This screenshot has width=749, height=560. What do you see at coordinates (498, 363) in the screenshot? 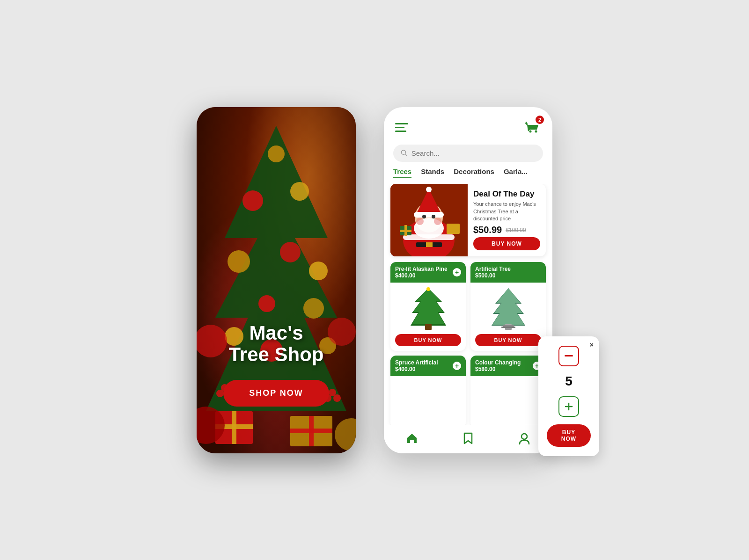
I see `product-4-name: Colour Changing` at bounding box center [498, 363].